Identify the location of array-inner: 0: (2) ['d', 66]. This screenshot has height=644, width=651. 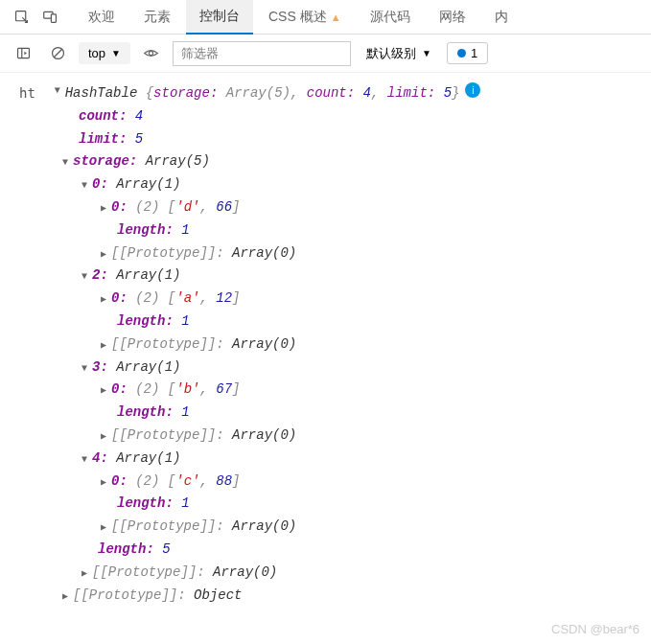
(332, 208).